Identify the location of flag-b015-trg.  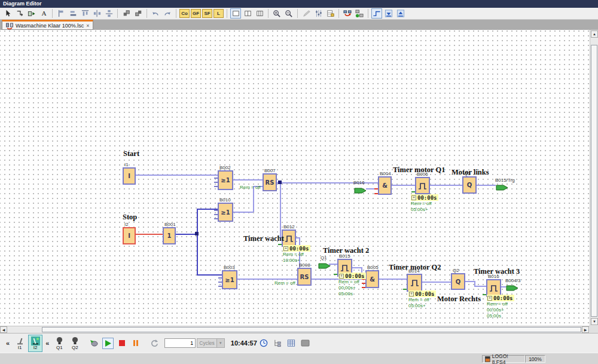
(502, 188).